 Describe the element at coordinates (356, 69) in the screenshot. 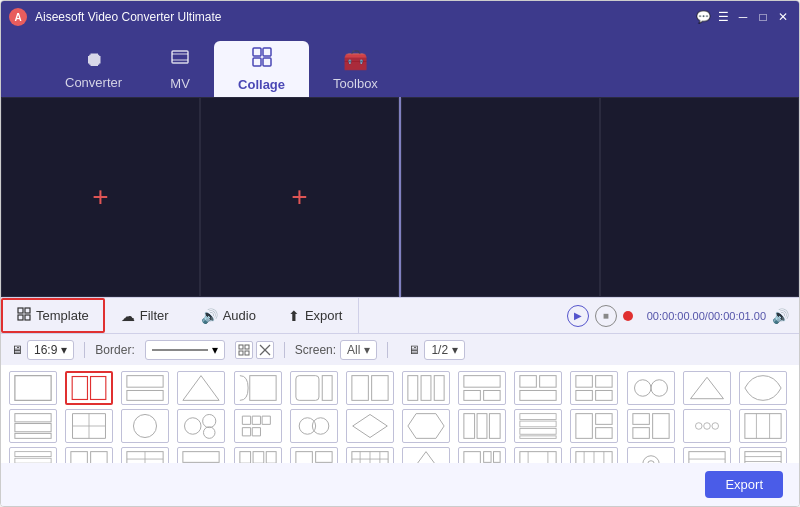

I see `tab-toolbox: 🧰 Toolbox` at that location.